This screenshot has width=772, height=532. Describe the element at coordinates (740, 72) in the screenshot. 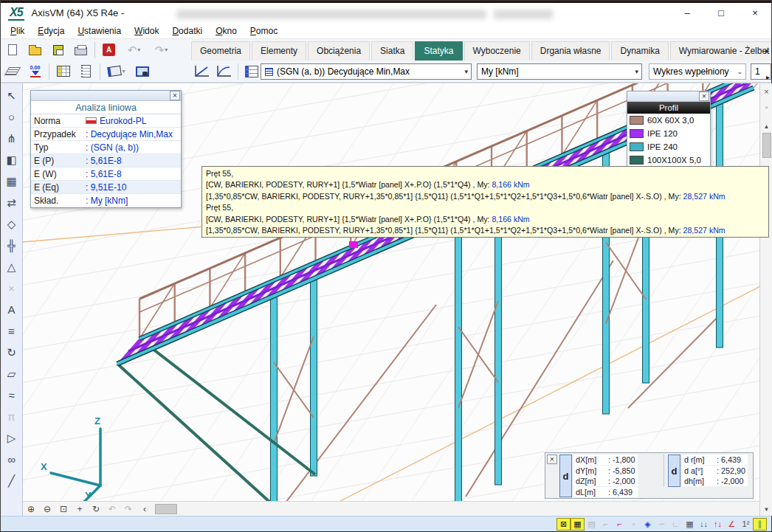

I see `chevron-down-icon: ⌄` at that location.